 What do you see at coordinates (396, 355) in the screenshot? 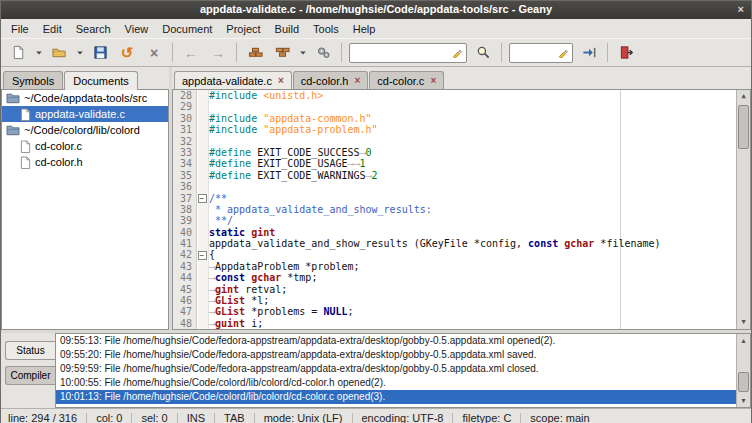
I see `message-row: 09:55:20: File /home/hughsie/Code/fedora…` at bounding box center [396, 355].